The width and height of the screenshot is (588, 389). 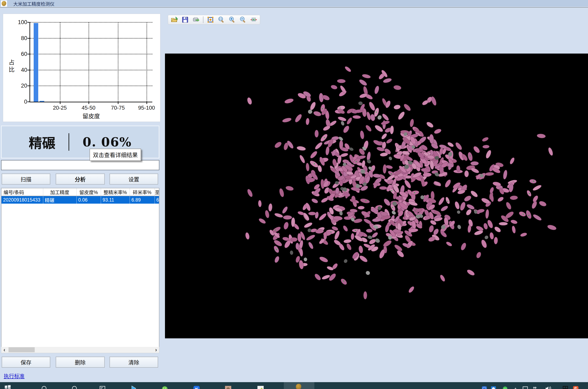 I want to click on x-tickmark, so click(x=147, y=103).